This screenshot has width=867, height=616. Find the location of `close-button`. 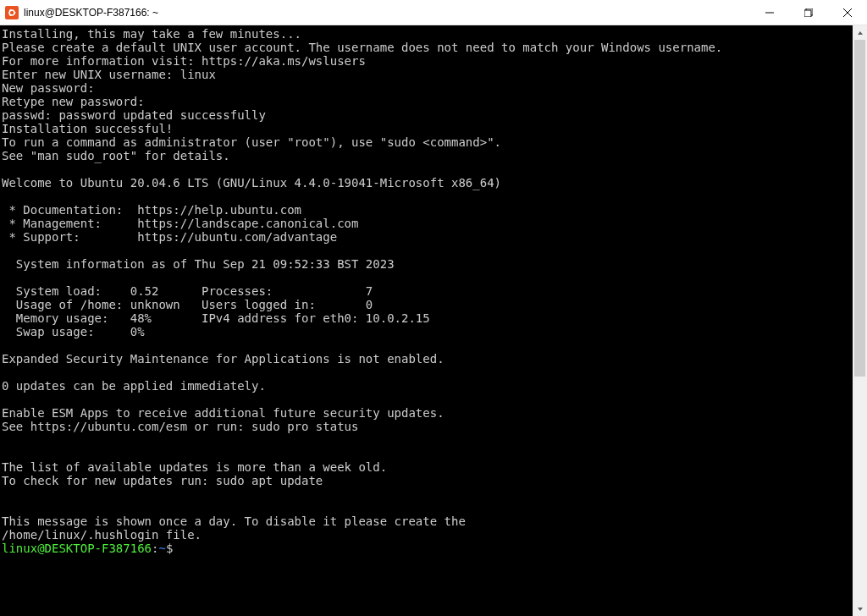

close-button is located at coordinates (848, 13).